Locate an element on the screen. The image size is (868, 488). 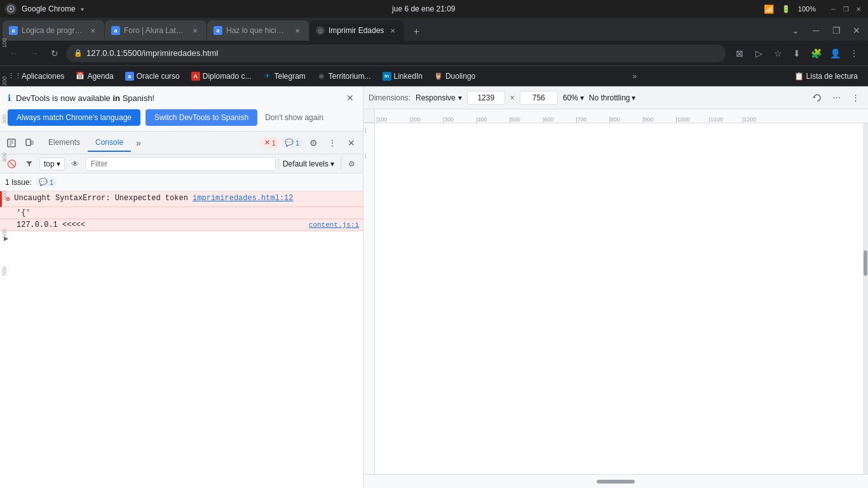
tab-favicon-2: a is located at coordinates (116, 30).